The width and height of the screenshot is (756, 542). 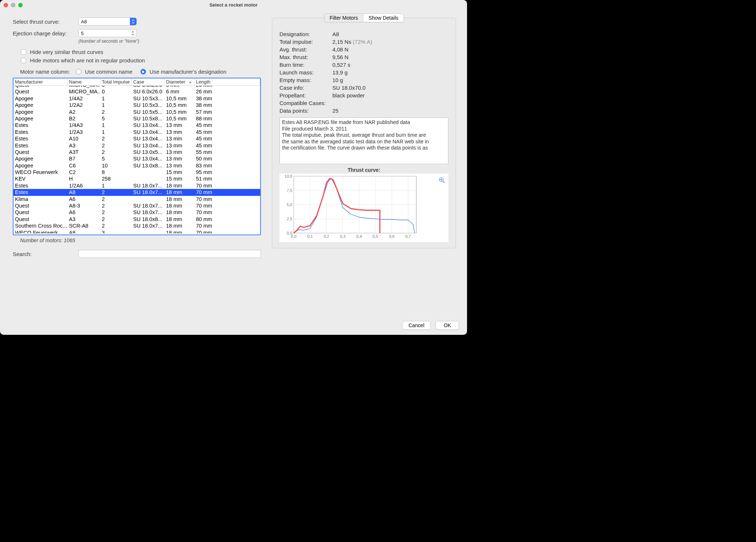 What do you see at coordinates (137, 105) in the screenshot?
I see `table-row: Apogee1/2A21SU 10.5x3...10,5 mm38 mm` at bounding box center [137, 105].